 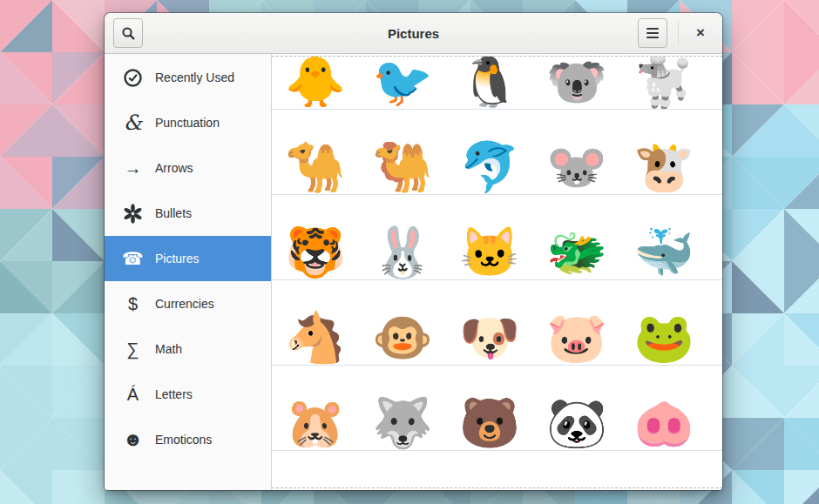 I want to click on ampersand-icon: &, so click(x=132, y=123).